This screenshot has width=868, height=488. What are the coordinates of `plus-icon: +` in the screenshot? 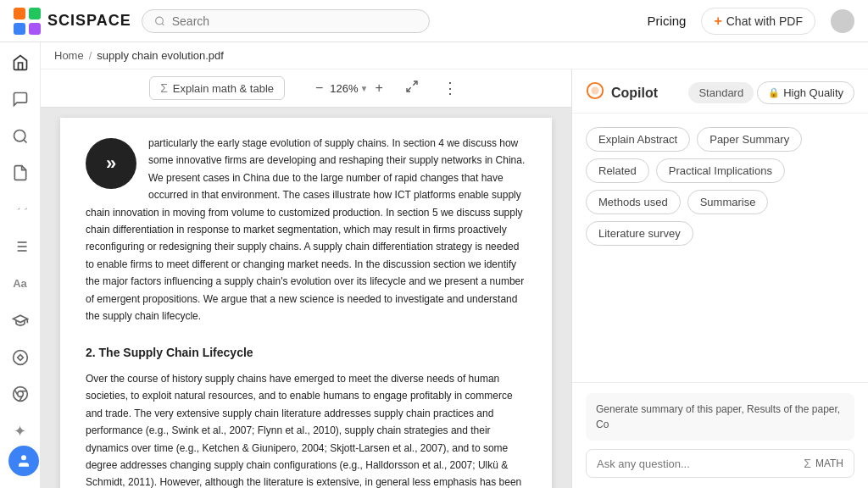 It's located at (717, 21).